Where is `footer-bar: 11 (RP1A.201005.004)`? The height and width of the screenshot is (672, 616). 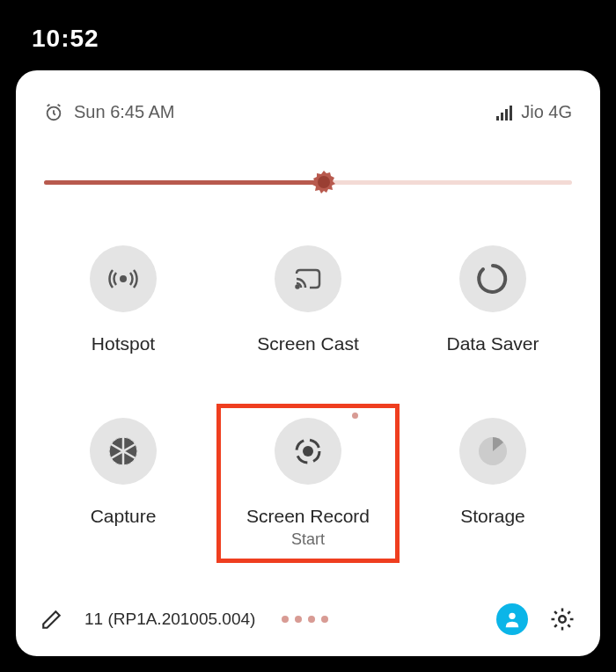
footer-bar: 11 (RP1A.201005.004) is located at coordinates (308, 619).